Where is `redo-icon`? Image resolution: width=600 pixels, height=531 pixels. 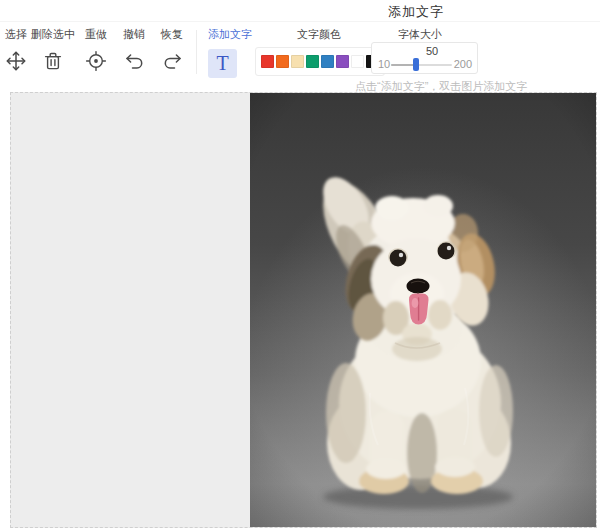 redo-icon is located at coordinates (172, 61).